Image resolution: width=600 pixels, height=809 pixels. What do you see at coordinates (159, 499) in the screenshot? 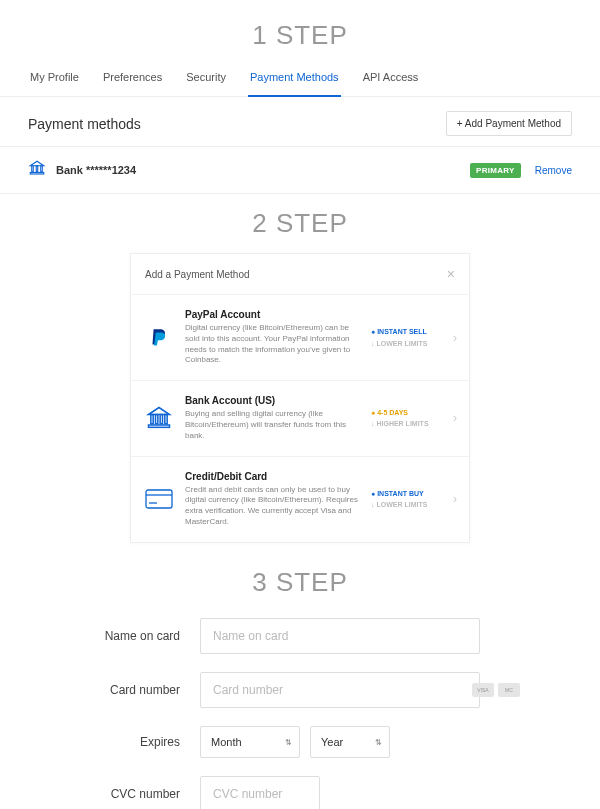
I see `card-icon` at bounding box center [159, 499].